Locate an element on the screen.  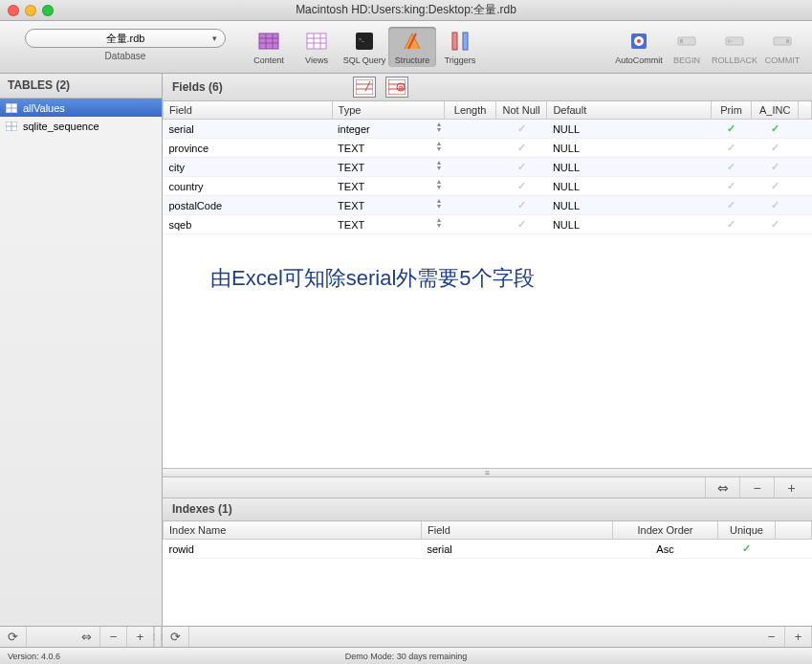
database-combo: 全量.rdb is located at coordinates (125, 38).